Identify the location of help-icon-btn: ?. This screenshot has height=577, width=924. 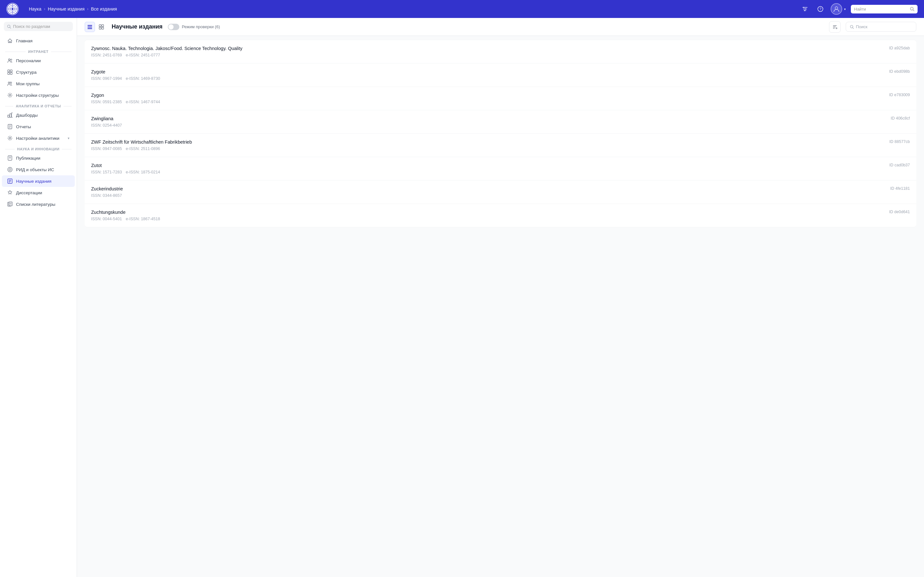
(820, 9).